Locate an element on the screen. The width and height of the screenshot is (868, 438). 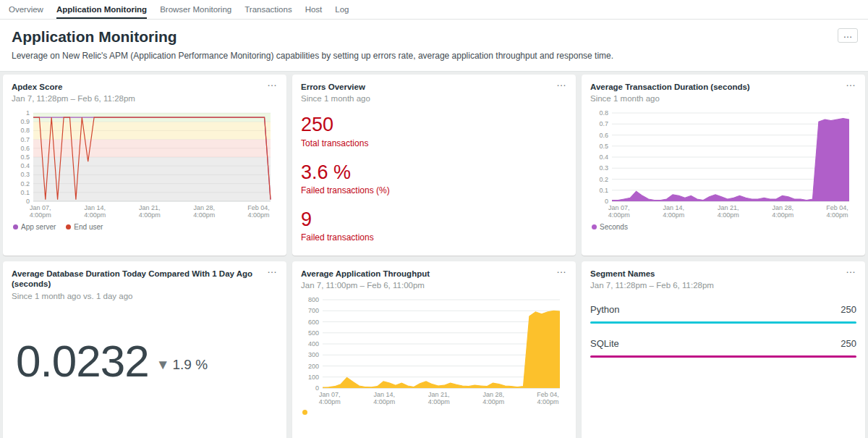
page-title: Application Monitoring is located at coordinates (434, 37).